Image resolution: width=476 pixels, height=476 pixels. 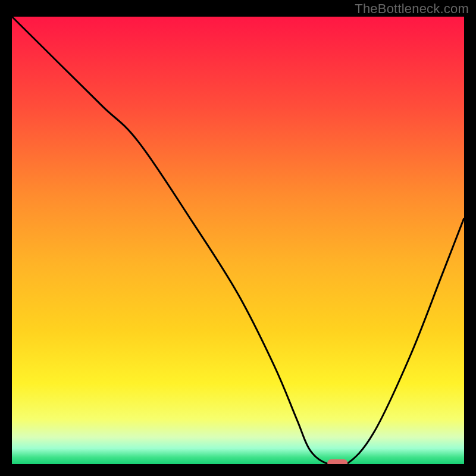 What do you see at coordinates (337, 462) in the screenshot?
I see `optimum-marker` at bounding box center [337, 462].